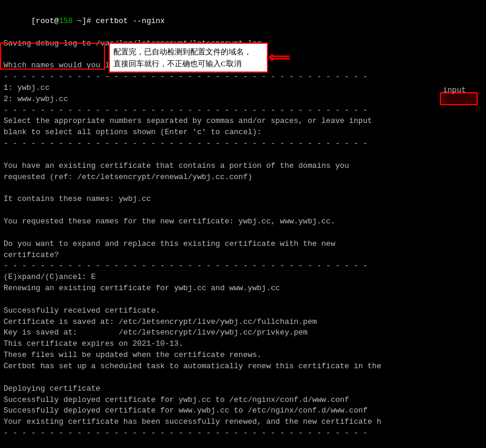  What do you see at coordinates (279, 58) in the screenshot?
I see `annotation-arrow: ⟸` at bounding box center [279, 58].